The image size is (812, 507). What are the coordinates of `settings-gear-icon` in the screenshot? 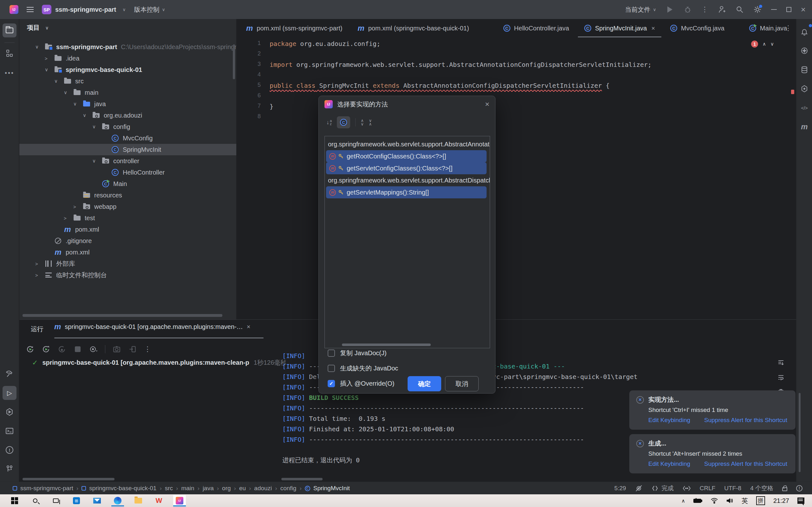 It's located at (758, 9).